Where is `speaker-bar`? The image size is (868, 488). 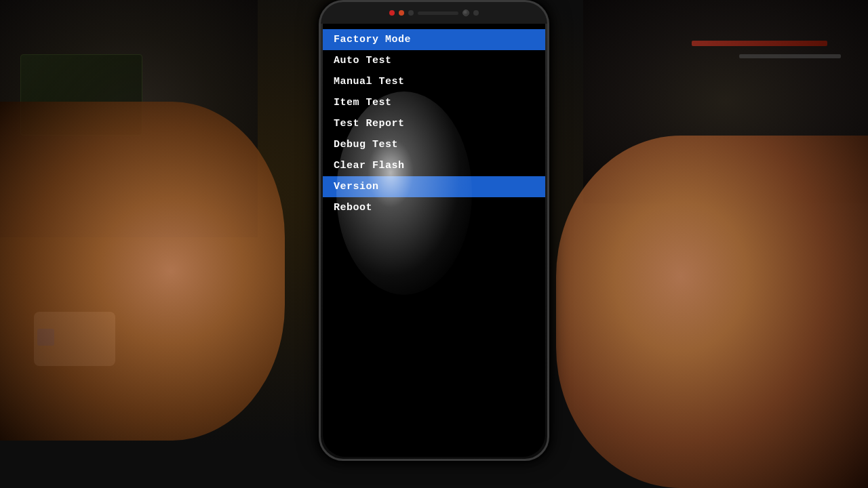 speaker-bar is located at coordinates (438, 14).